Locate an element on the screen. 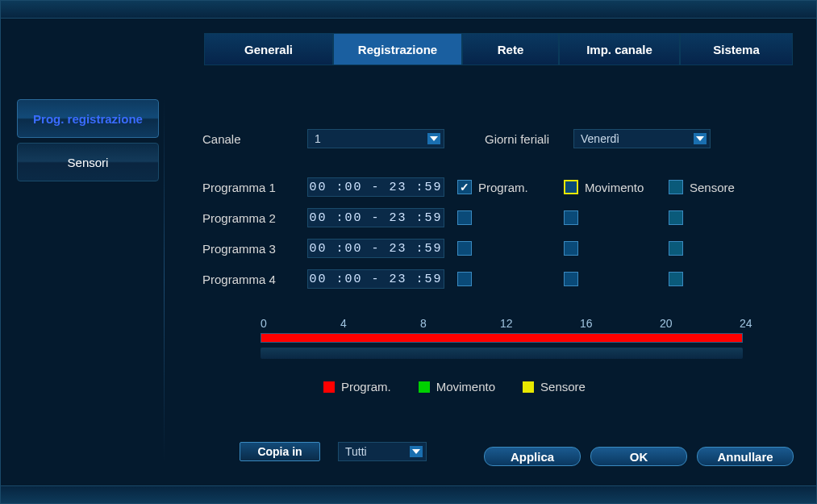  time-input-p4: 00 :00 - 23 :59 is located at coordinates (376, 279).